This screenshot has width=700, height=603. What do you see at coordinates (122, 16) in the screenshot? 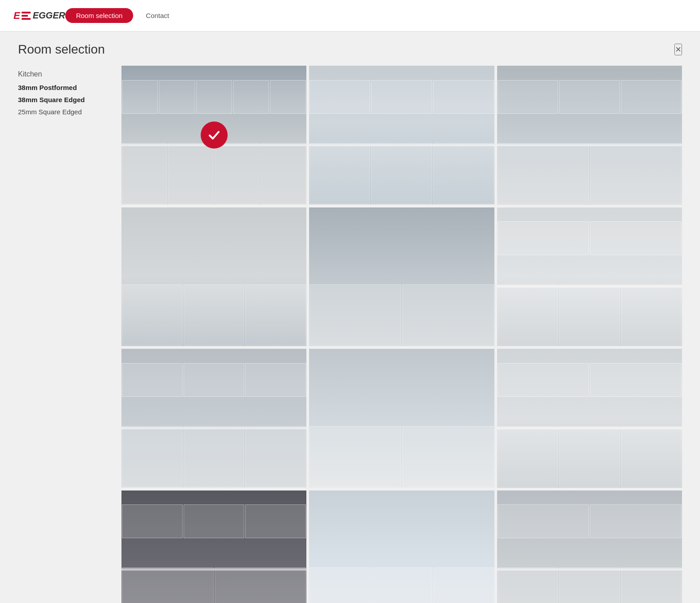
I see `nav-tabs: Room selection Contact` at bounding box center [122, 16].